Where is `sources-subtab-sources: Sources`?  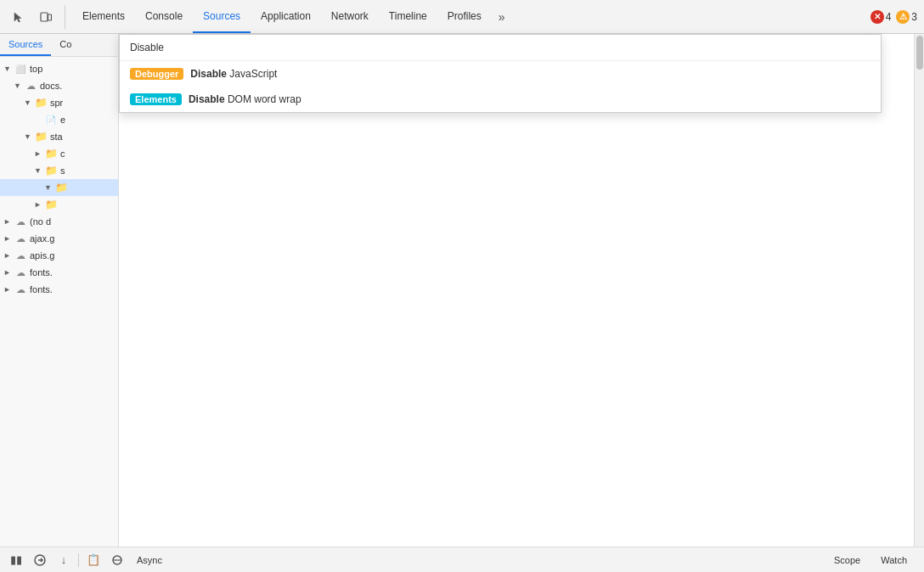 sources-subtab-sources: Sources is located at coordinates (25, 45).